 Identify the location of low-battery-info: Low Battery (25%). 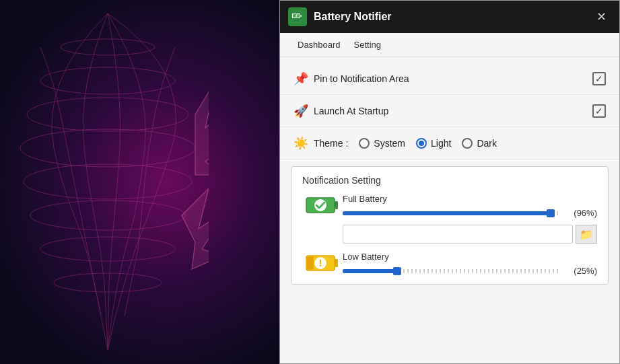
(470, 264).